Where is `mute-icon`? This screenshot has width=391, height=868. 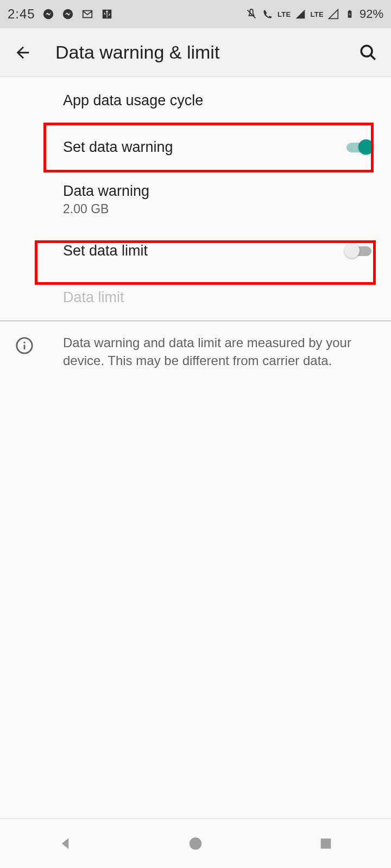
mute-icon is located at coordinates (251, 14).